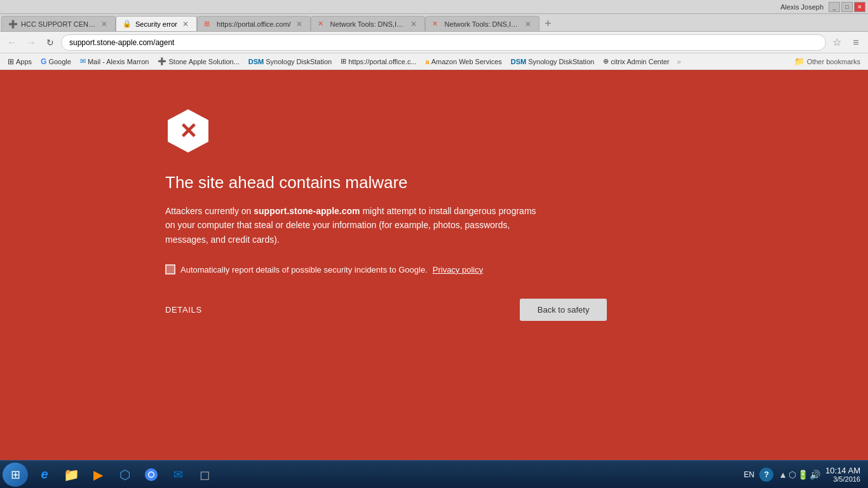 The width and height of the screenshot is (868, 488). Describe the element at coordinates (553, 62) in the screenshot. I see `bookmark-synology-2: DSM Synology DiskStation` at that location.